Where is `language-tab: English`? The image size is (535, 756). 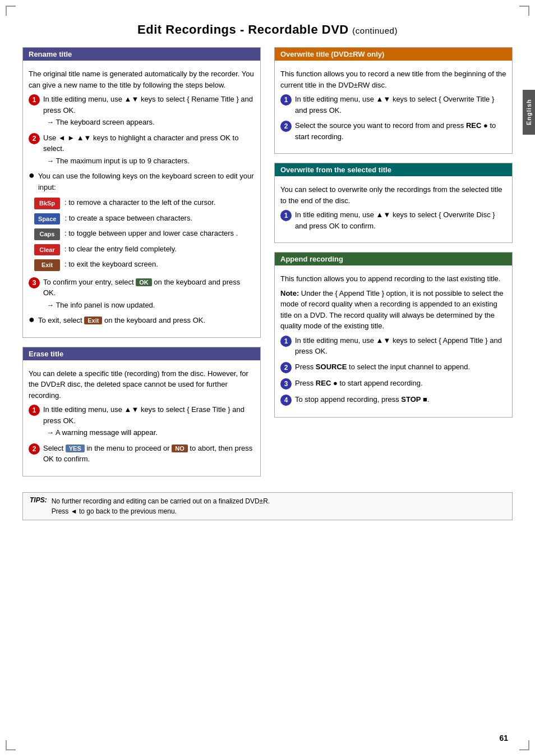 language-tab: English is located at coordinates (529, 112).